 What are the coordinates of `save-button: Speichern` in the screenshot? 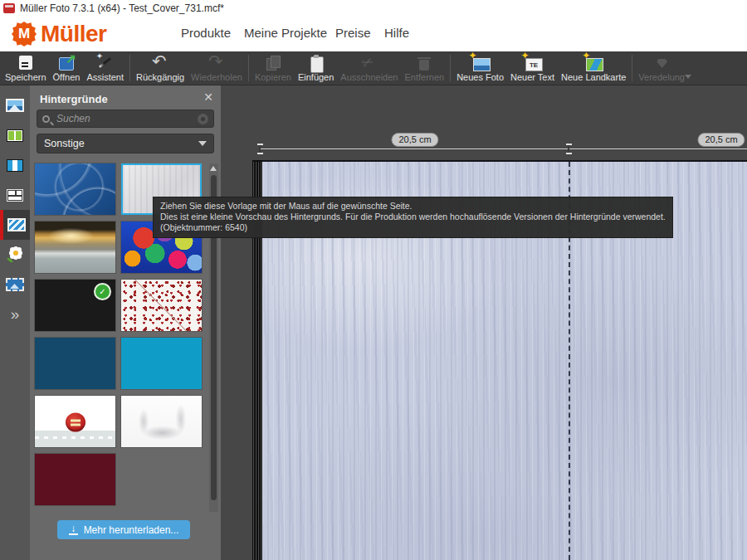 It's located at (26, 68).